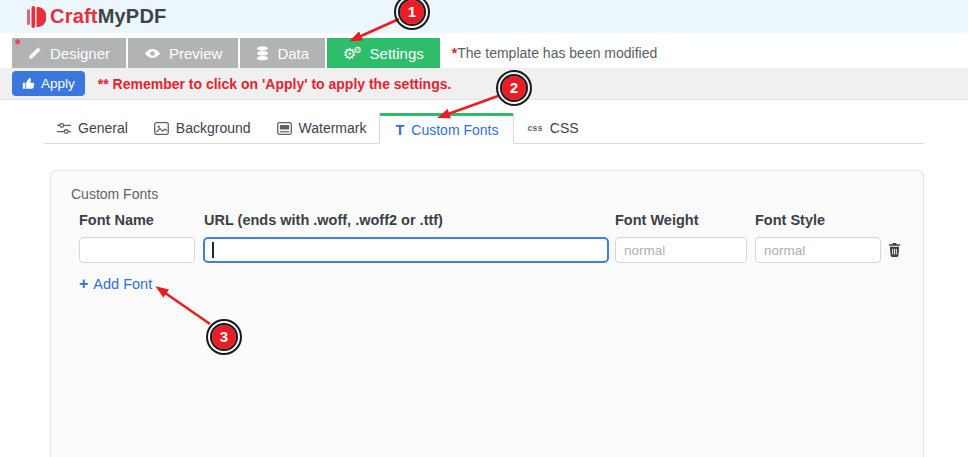 This screenshot has width=968, height=457. What do you see at coordinates (35, 53) in the screenshot?
I see `pencil-icon` at bounding box center [35, 53].